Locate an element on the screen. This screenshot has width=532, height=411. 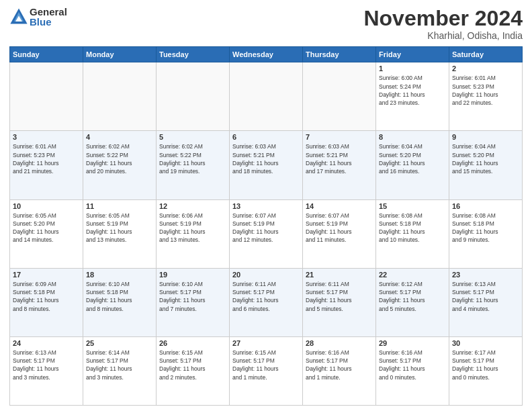
header: General Blue November 2024 Kharhial, Odi… is located at coordinates (266, 24).